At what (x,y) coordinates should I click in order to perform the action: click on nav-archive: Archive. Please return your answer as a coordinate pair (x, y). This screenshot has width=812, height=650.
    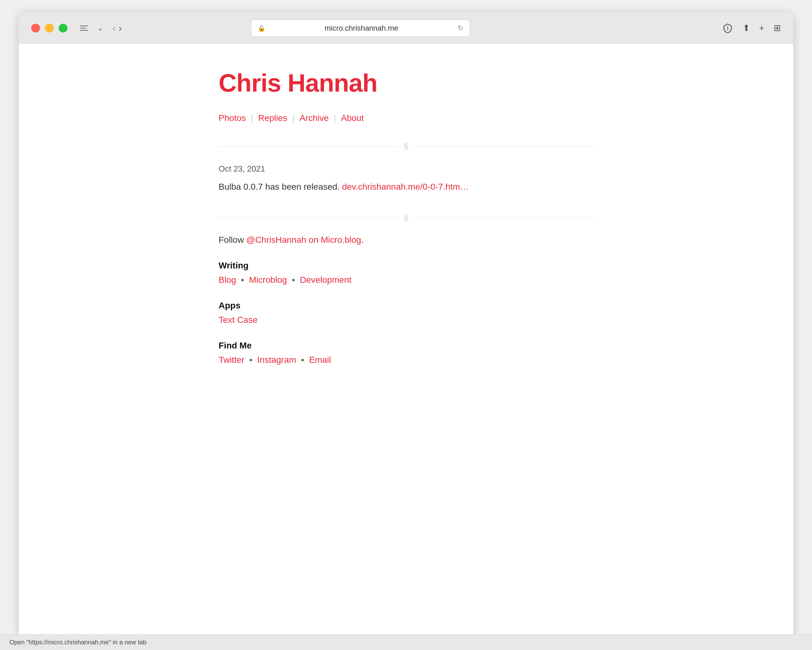
    Looking at the image, I should click on (314, 118).